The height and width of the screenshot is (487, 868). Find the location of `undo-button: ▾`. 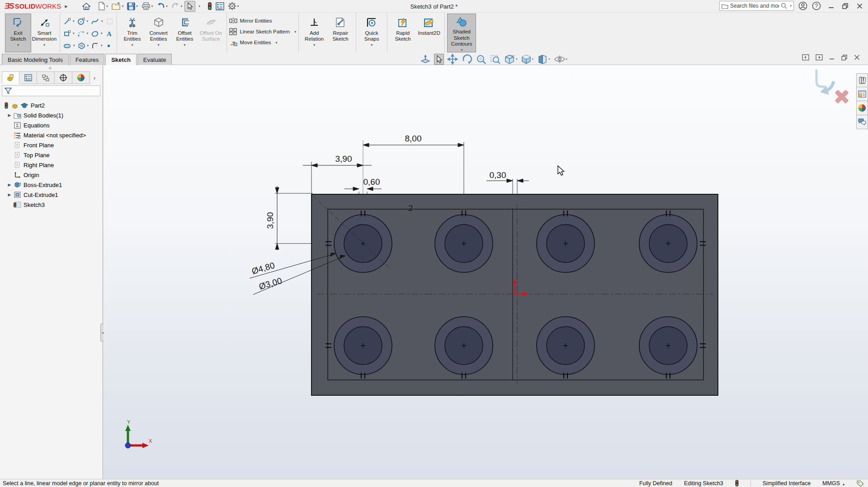

undo-button: ▾ is located at coordinates (162, 6).